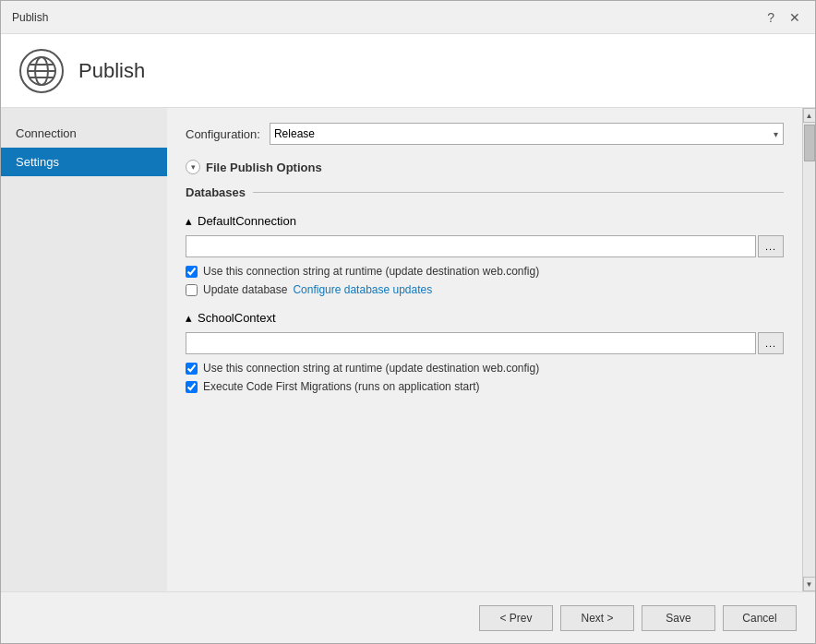 This screenshot has width=816, height=644. I want to click on sc-codefirst-label: Execute Code First Migrations (runs on a…, so click(342, 387).